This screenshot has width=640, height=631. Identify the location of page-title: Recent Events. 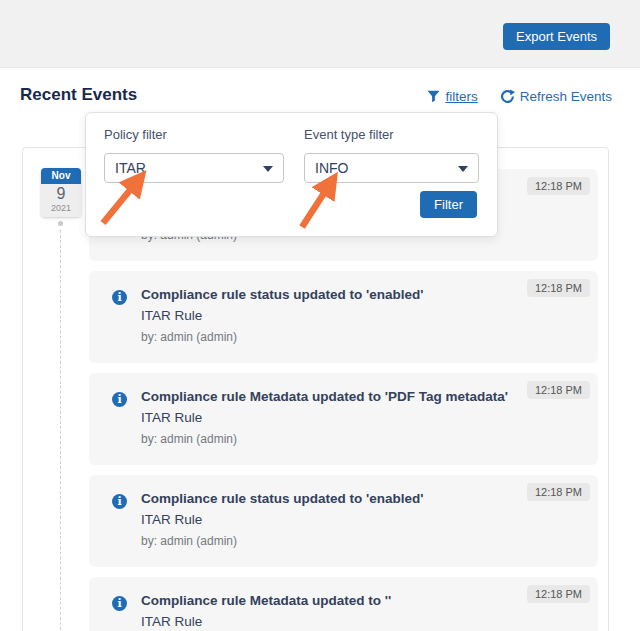
(78, 95).